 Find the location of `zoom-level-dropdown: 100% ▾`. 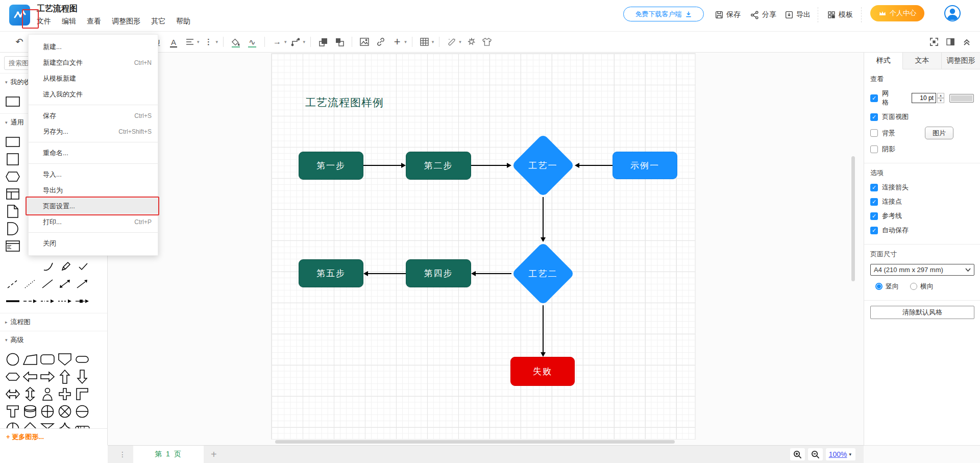

zoom-level-dropdown: 100% ▾ is located at coordinates (841, 454).